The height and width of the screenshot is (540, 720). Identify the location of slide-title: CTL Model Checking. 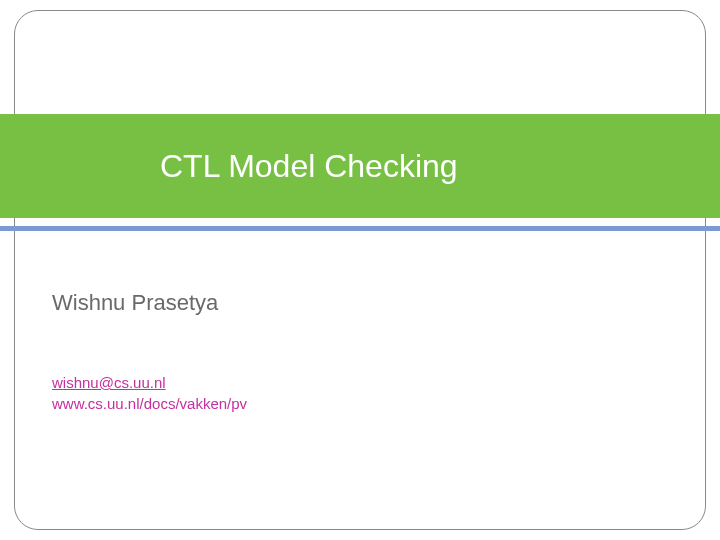
(309, 166).